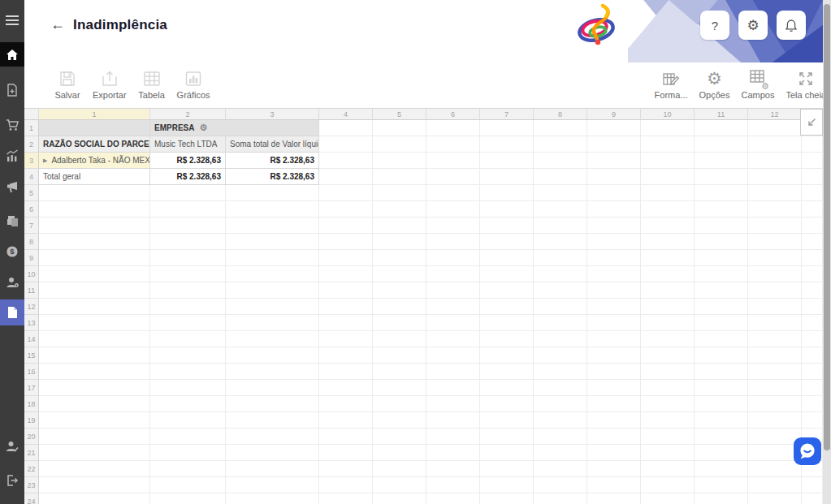 The image size is (831, 504). What do you see at coordinates (757, 84) in the screenshot?
I see `fields-button: ⚙ Campos` at bounding box center [757, 84].